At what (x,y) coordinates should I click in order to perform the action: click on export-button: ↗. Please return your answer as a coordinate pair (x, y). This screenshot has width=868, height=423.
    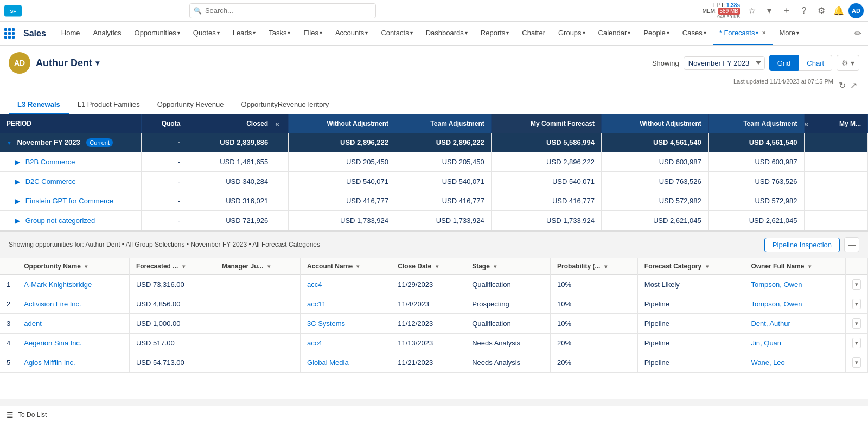
    Looking at the image, I should click on (854, 86).